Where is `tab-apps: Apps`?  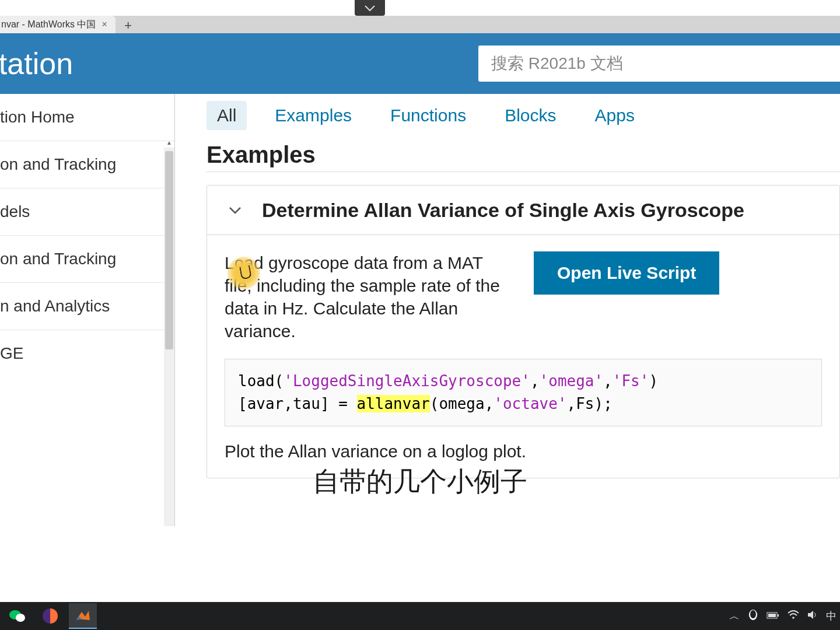 tab-apps: Apps is located at coordinates (615, 116).